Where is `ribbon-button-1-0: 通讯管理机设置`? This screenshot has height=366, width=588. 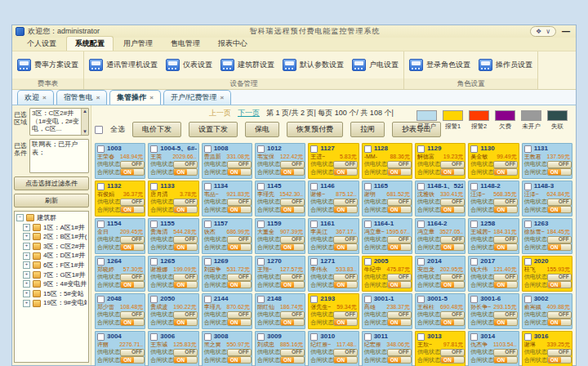
ribbon-button-1-0: 通讯管理机设置 is located at coordinates (123, 65).